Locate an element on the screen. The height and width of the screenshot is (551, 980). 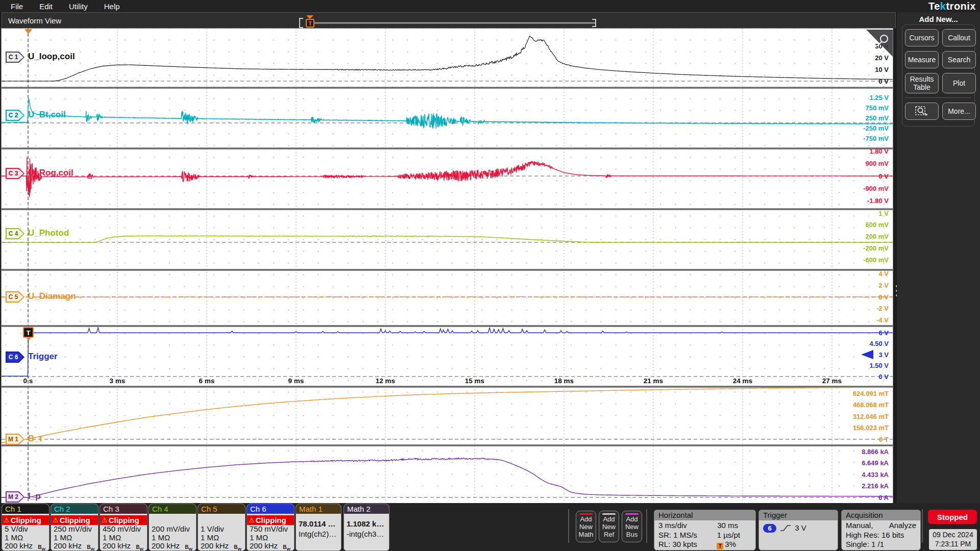
svg-text: T is located at coordinates (310, 23).